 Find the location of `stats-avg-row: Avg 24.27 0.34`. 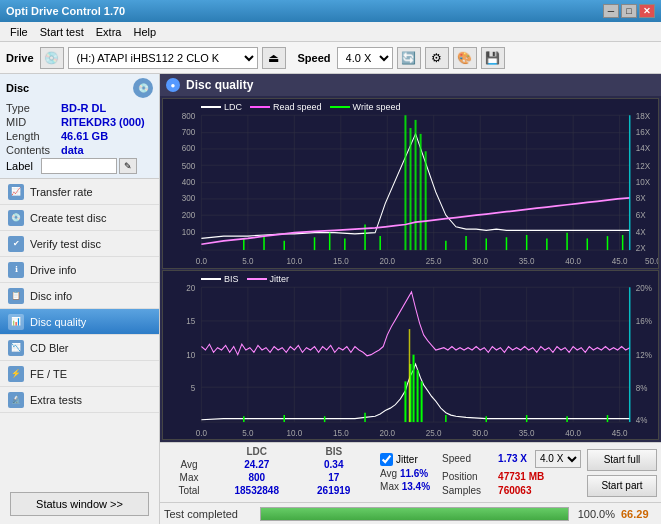

stats-avg-row: Avg 24.27 0.34 is located at coordinates (266, 464).